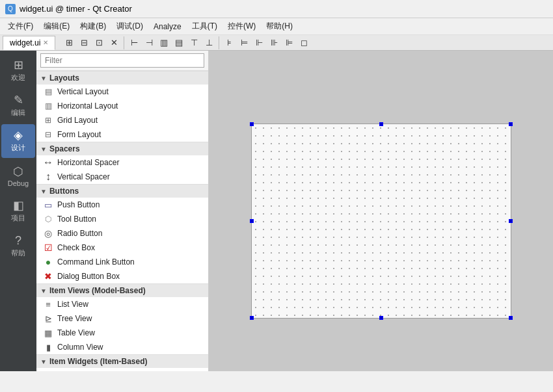 The width and height of the screenshot is (553, 392). Describe the element at coordinates (134, 43) in the screenshot. I see `toolbar-btn1: ⊢` at that location.